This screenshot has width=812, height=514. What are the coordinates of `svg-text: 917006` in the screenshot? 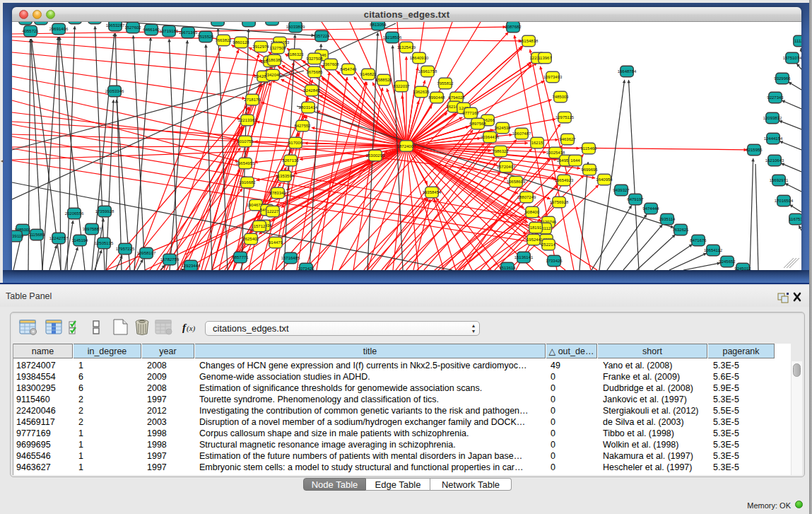 It's located at (295, 143).